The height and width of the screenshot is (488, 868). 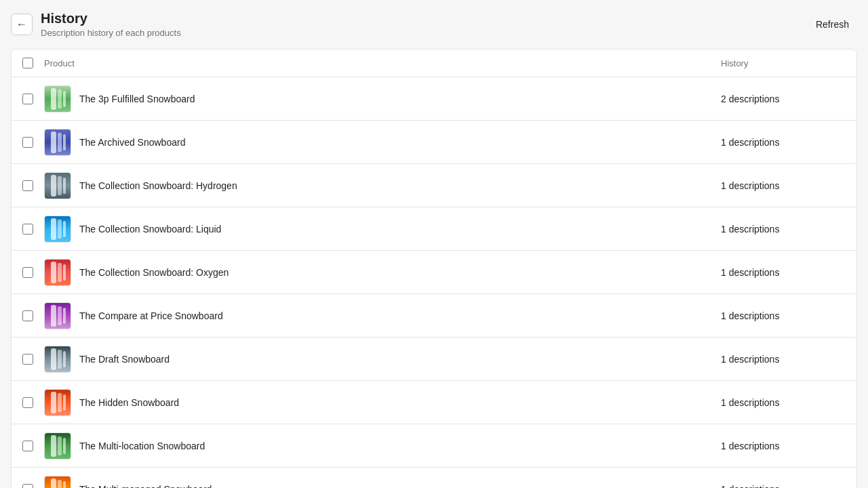 I want to click on row-product-cell: The Multi-managed Snowboard, so click(x=382, y=479).